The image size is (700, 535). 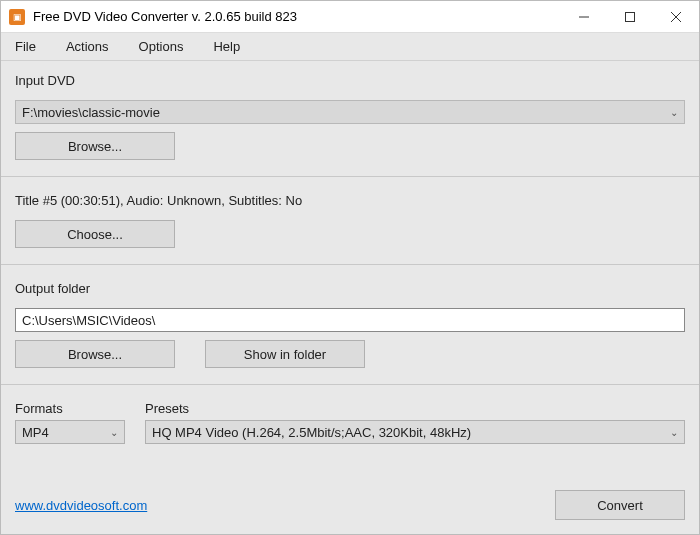 What do you see at coordinates (630, 16) in the screenshot?
I see `maximize-button` at bounding box center [630, 16].